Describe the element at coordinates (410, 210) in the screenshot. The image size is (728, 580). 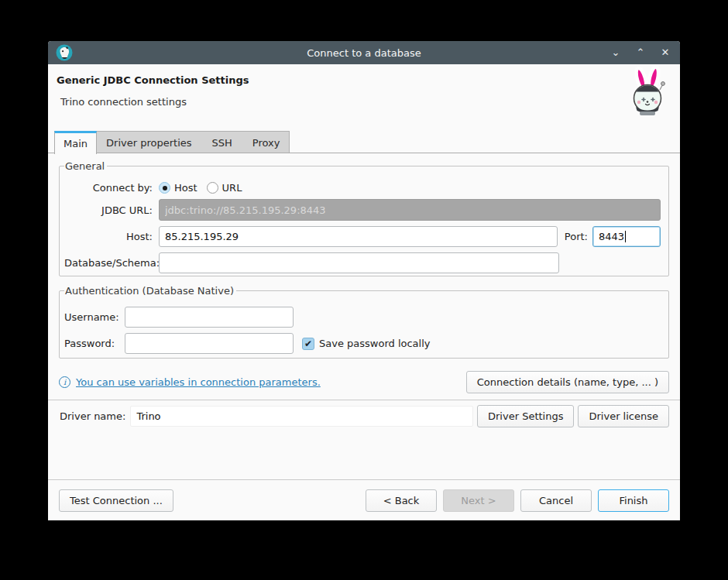
I see `jdbc-url-input` at that location.